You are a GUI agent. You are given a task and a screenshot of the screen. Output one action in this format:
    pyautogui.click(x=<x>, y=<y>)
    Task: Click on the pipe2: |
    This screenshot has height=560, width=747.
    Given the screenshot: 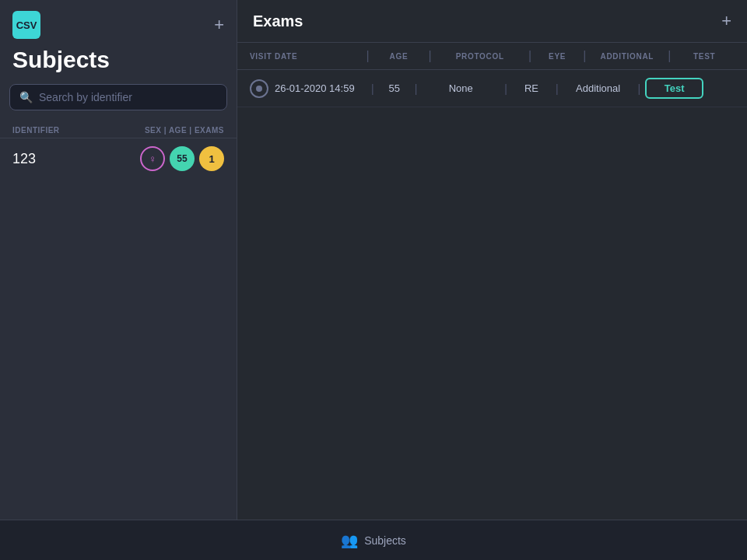 What is the action you would take?
    pyautogui.click(x=416, y=89)
    